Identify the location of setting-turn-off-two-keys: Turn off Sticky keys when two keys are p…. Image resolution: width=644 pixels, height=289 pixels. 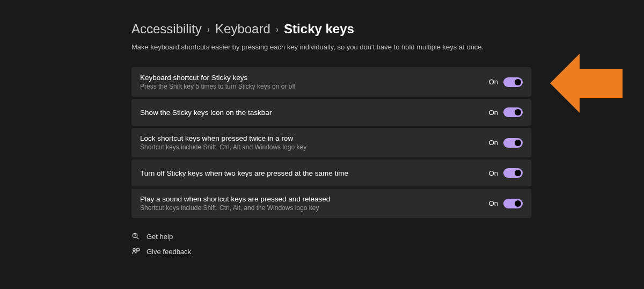
(332, 173).